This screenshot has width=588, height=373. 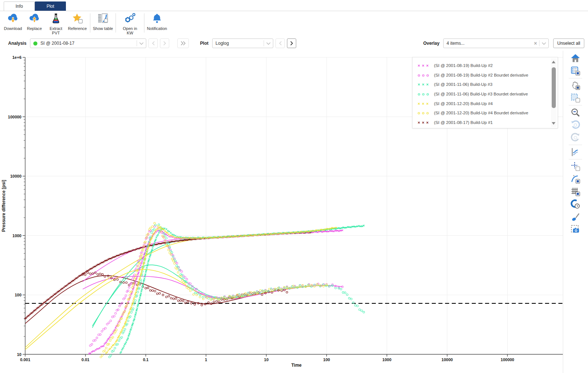 I want to click on analysis-label: Analysis, so click(x=17, y=43).